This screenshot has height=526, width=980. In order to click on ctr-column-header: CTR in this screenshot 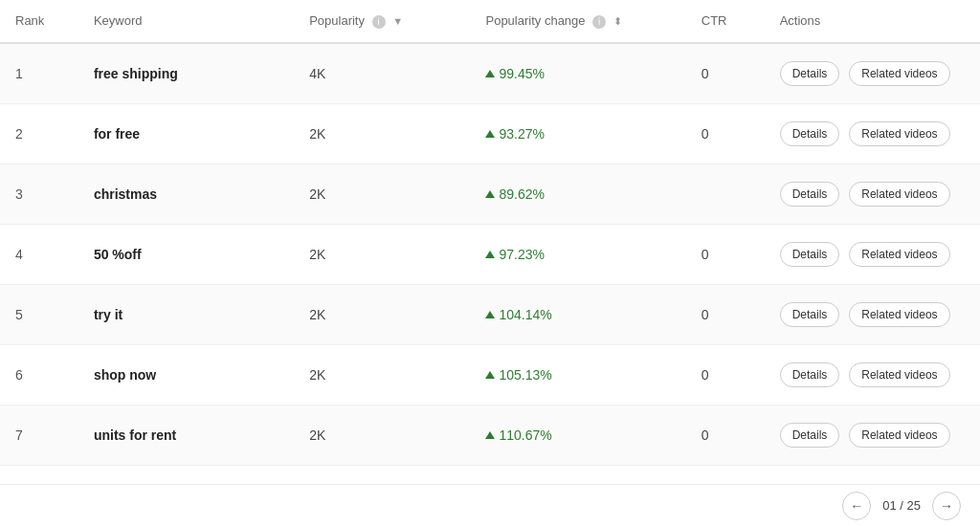, I will do `click(725, 21)`.